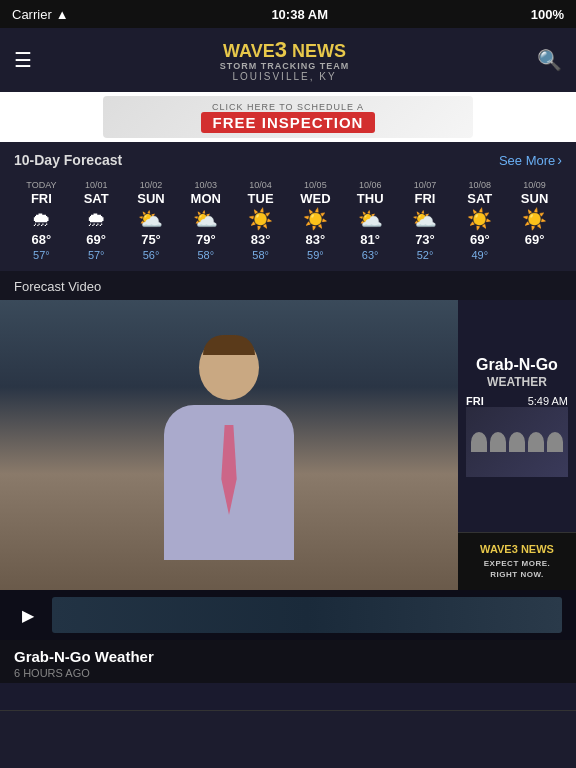  What do you see at coordinates (288, 220) in the screenshot?
I see `forecast-days-row: TODAY FRI 🌧 68° 57° 10/01 SAT 🌧 69° 57° …` at bounding box center [288, 220].